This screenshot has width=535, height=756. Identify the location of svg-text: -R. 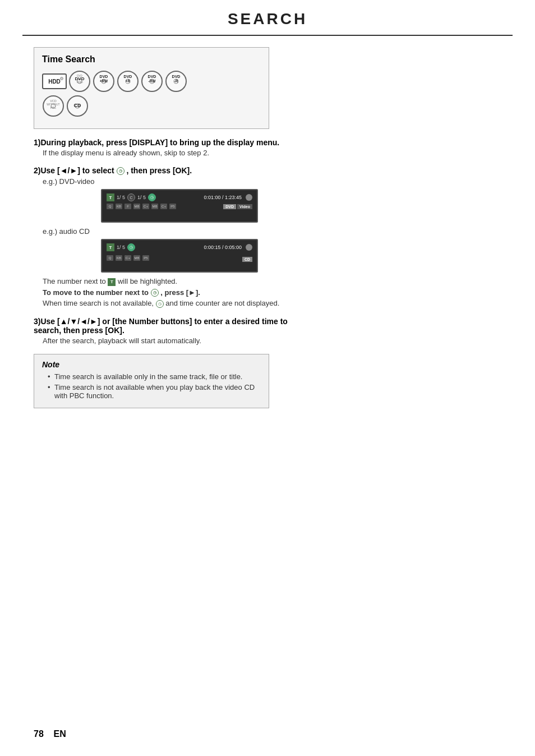
(176, 81).